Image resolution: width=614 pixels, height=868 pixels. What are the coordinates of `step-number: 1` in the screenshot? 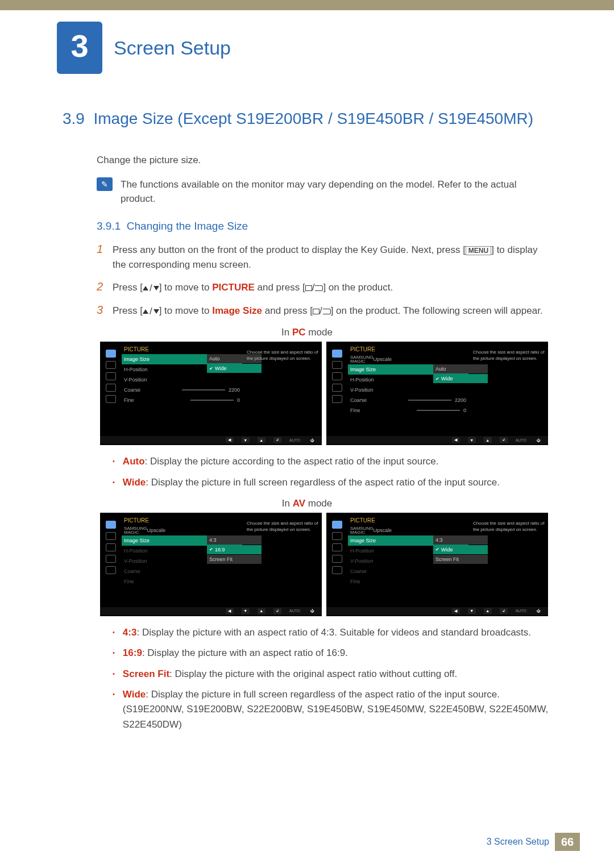 It's located at (105, 258).